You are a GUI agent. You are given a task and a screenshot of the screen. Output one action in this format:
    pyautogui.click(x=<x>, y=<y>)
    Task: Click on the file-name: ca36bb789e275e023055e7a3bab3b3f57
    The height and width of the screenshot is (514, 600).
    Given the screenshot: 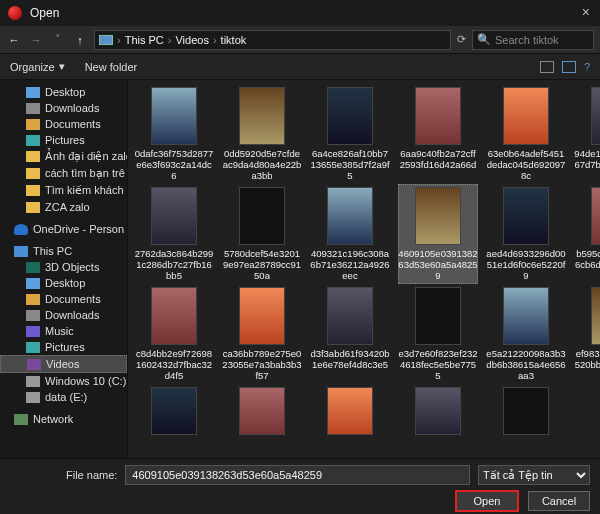 What is the action you would take?
    pyautogui.click(x=262, y=364)
    